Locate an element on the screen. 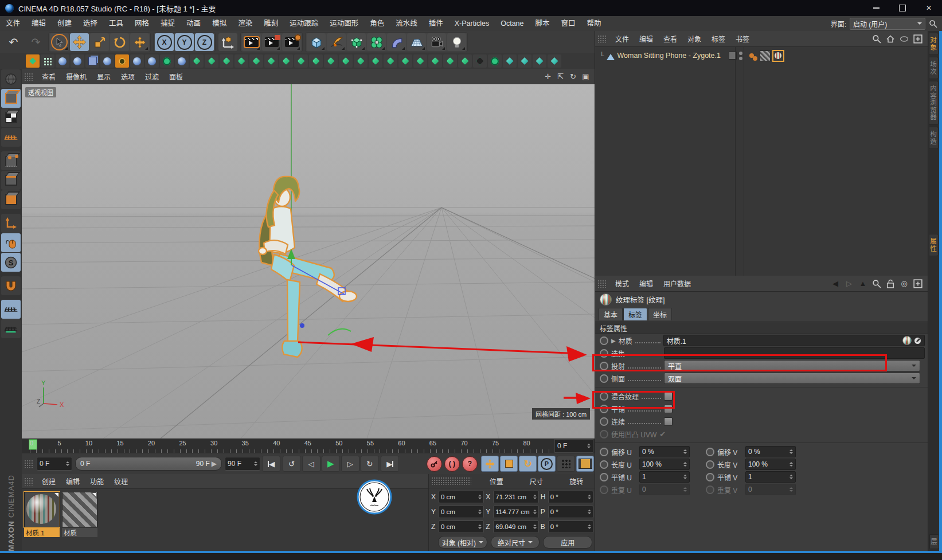  attribute-tab: 基本 is located at coordinates (611, 314).